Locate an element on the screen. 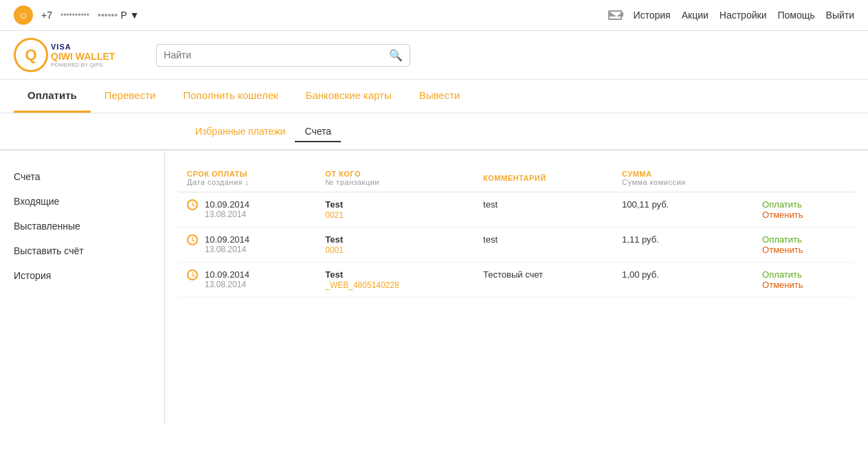 This screenshot has height=457, width=868. mail-icon is located at coordinates (615, 15).